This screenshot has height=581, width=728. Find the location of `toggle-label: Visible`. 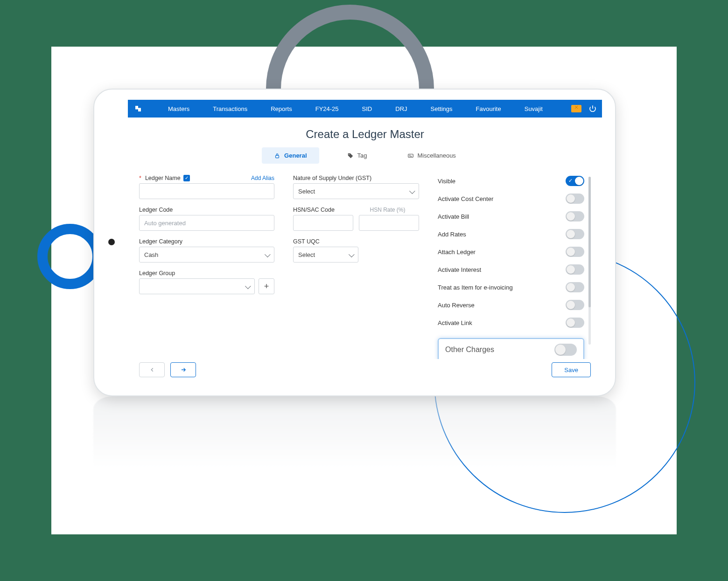

toggle-label: Visible is located at coordinates (447, 181).